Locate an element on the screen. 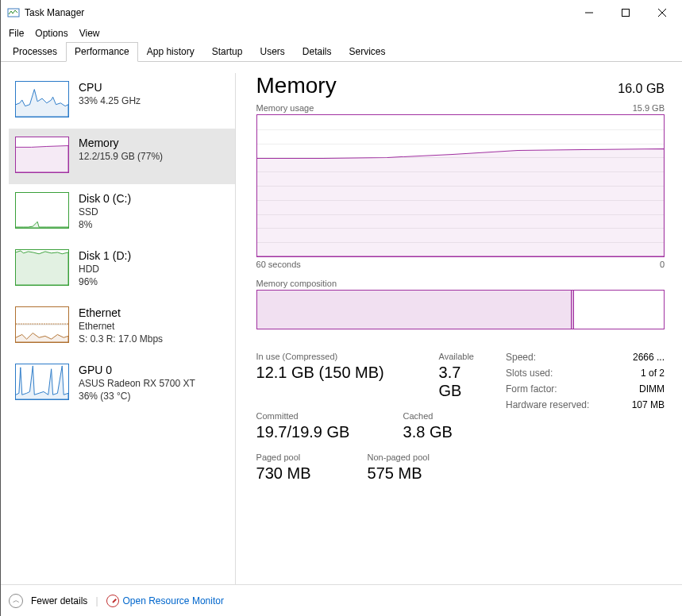 This screenshot has height=616, width=682. reserved-label: Hardware reserved: is located at coordinates (548, 405).